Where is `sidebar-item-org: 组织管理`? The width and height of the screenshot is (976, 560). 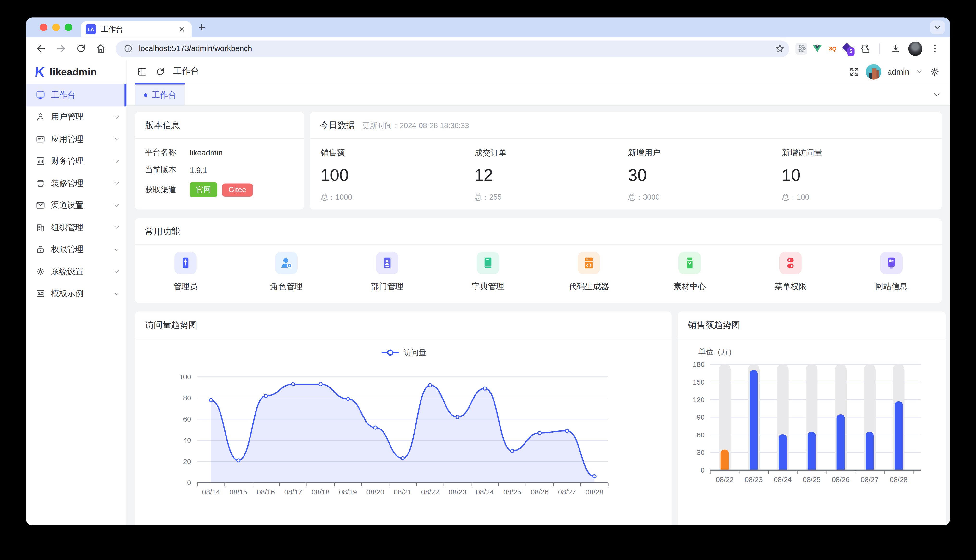 sidebar-item-org: 组织管理 is located at coordinates (76, 228).